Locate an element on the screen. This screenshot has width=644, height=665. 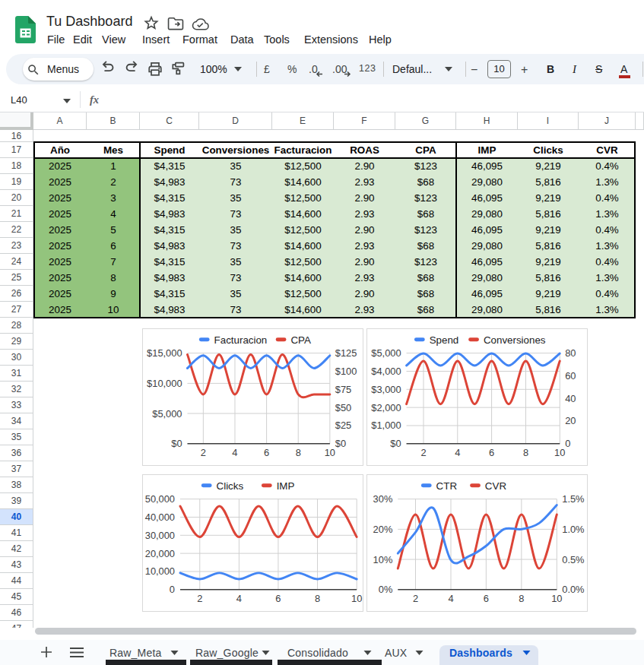
svg-text: 10% is located at coordinates (383, 559).